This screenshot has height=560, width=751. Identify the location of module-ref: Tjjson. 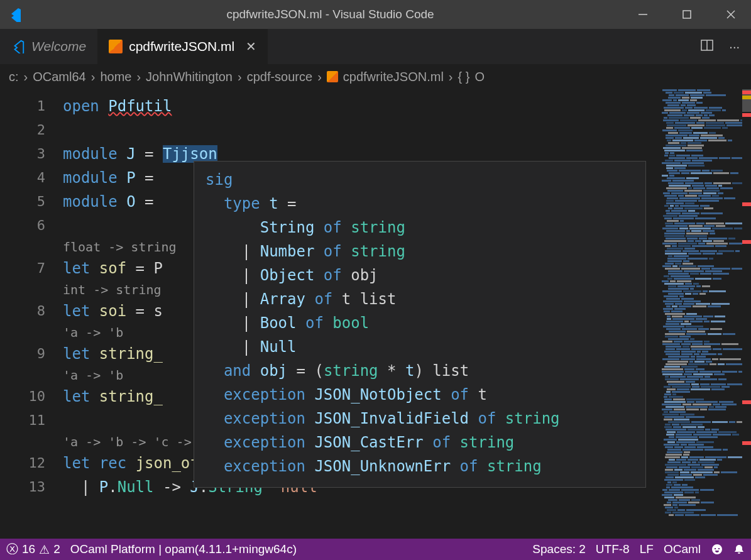
(190, 154).